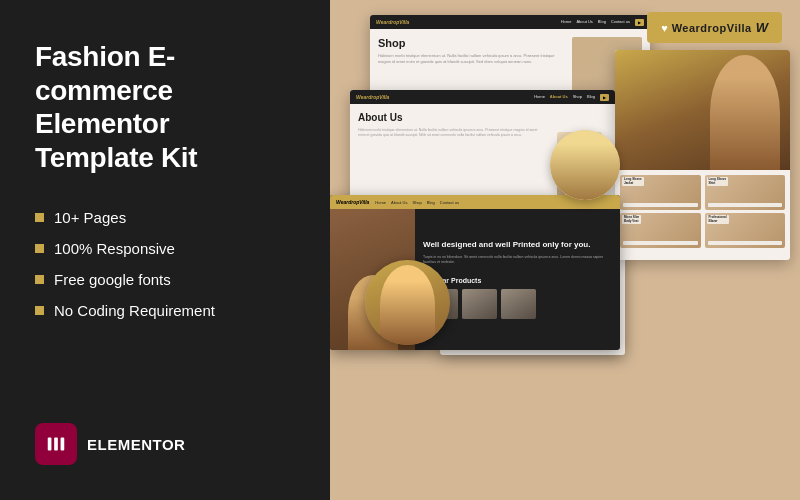 The height and width of the screenshot is (500, 800). I want to click on home-products-section: Popular Products, so click(518, 298).